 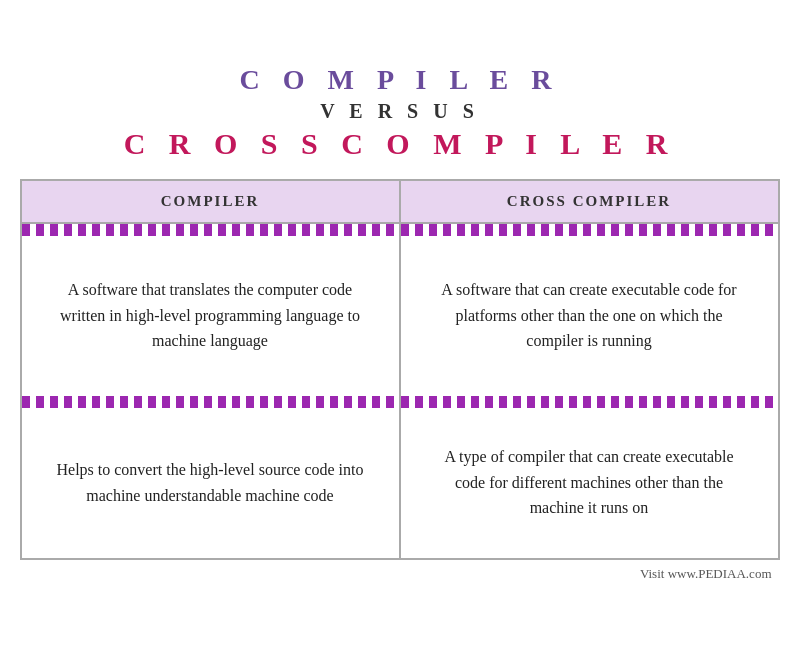 What do you see at coordinates (400, 571) in the screenshot?
I see `visit-text: Visit www.PEDIAA.com` at bounding box center [400, 571].